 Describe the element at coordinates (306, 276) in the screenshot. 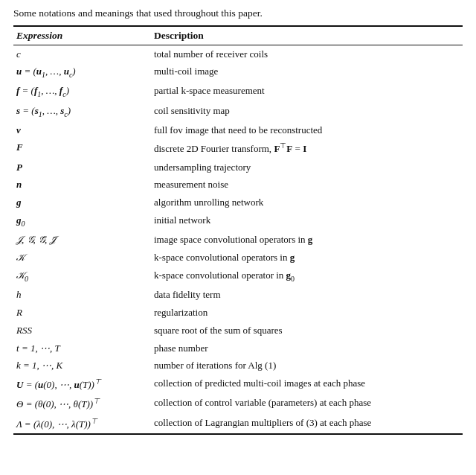

I see `description-cell: k-space convolutional operator in g0` at that location.